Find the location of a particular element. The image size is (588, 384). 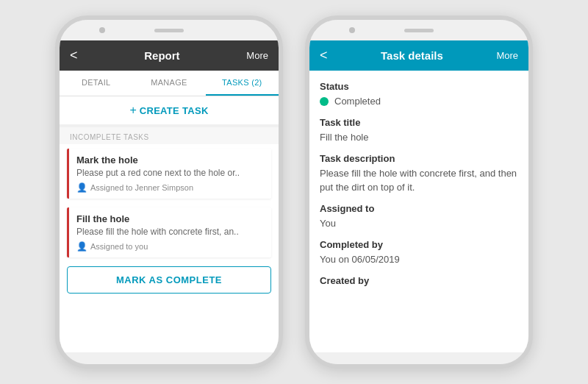

create-task-bar: + CREATE TASK is located at coordinates (169, 112).